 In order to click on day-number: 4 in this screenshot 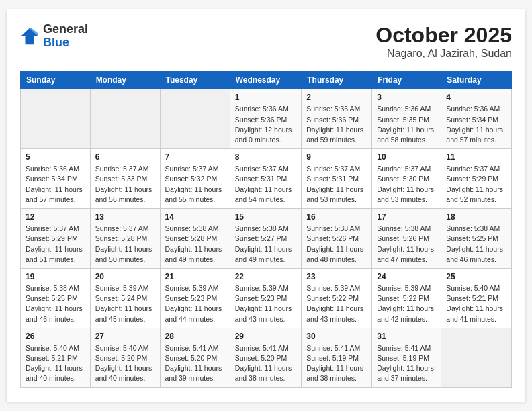, I will do `click(476, 97)`.